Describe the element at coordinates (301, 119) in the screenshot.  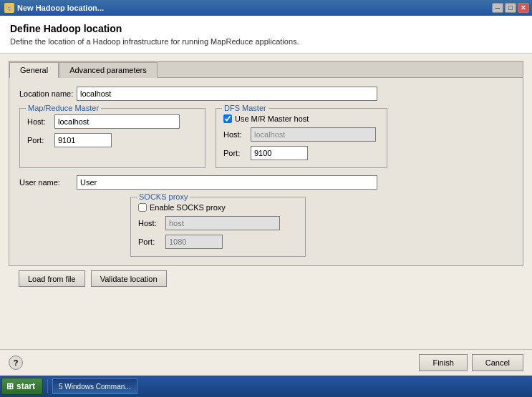
I see `dfs-checkbox-row: Use M/R Master host` at that location.